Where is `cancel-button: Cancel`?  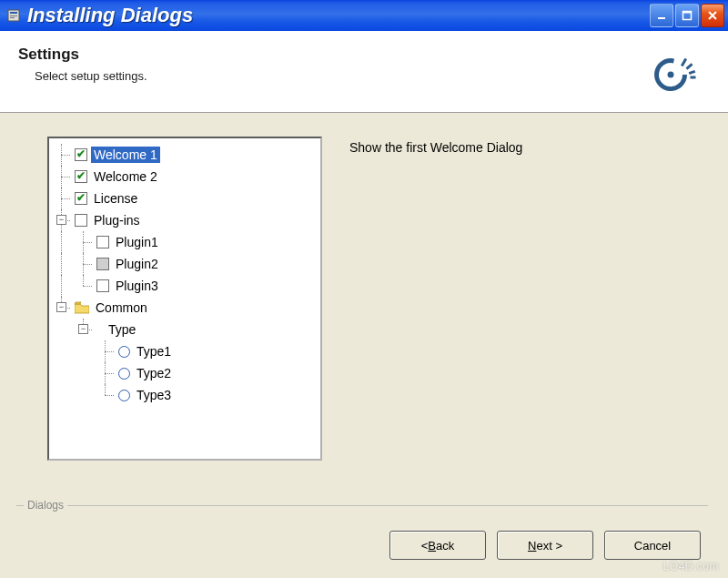 cancel-button: Cancel is located at coordinates (652, 545).